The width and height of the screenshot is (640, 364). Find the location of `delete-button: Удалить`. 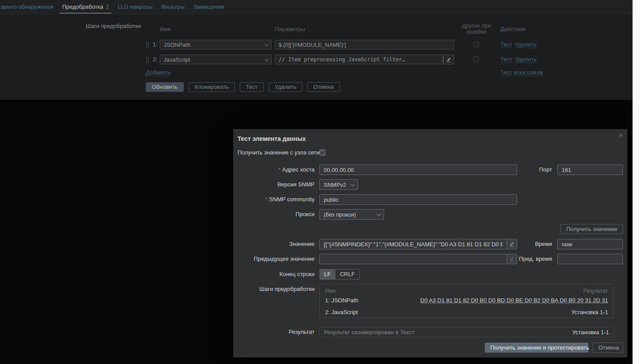

delete-button: Удалить is located at coordinates (286, 87).